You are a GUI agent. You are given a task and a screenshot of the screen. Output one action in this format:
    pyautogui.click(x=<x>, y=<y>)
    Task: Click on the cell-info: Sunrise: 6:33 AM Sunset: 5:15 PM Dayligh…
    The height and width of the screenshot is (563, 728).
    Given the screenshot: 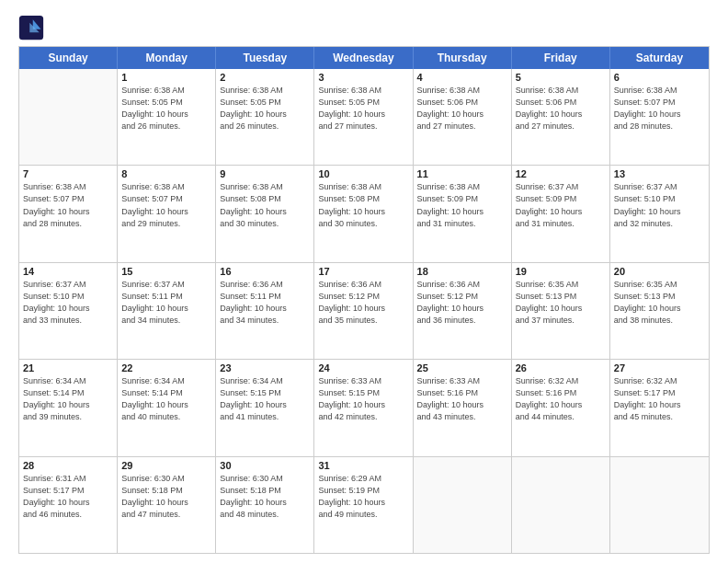 What is the action you would take?
    pyautogui.click(x=363, y=399)
    